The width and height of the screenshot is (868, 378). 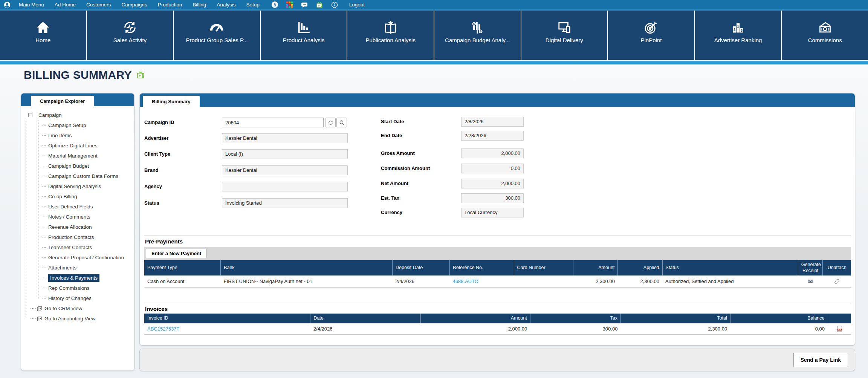 What do you see at coordinates (738, 40) in the screenshot?
I see `tile-label: Advertiser Ranking` at bounding box center [738, 40].